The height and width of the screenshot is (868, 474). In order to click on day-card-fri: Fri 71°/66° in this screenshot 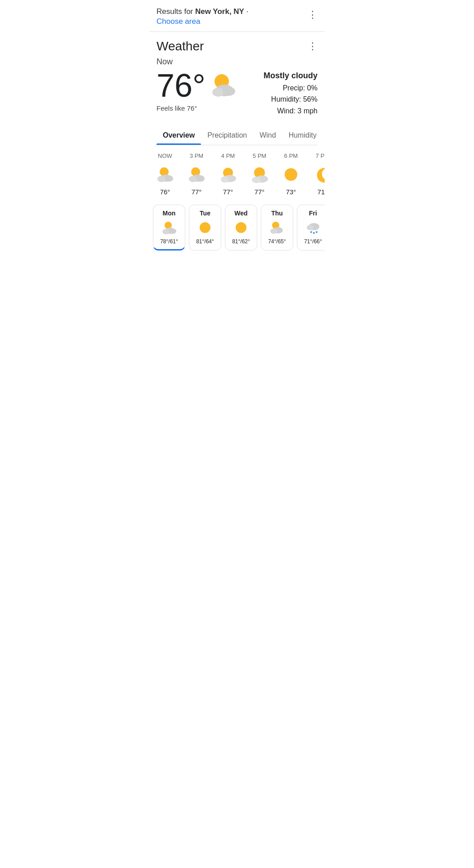, I will do `click(311, 228)`.